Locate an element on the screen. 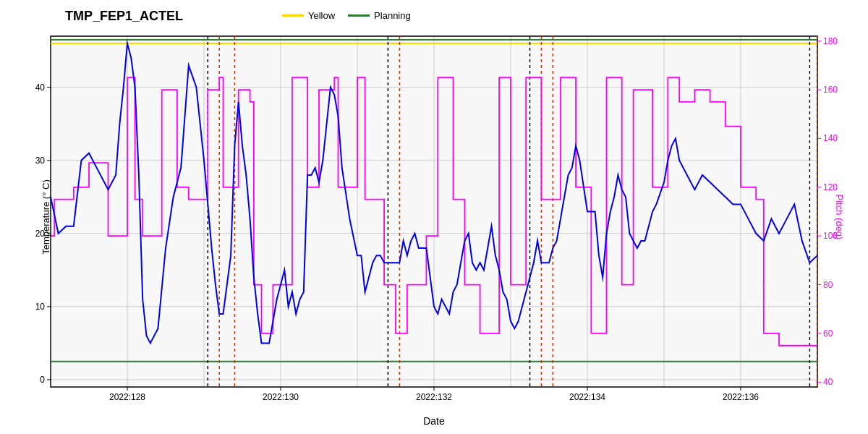  legend-yellow: Yellow is located at coordinates (308, 16).